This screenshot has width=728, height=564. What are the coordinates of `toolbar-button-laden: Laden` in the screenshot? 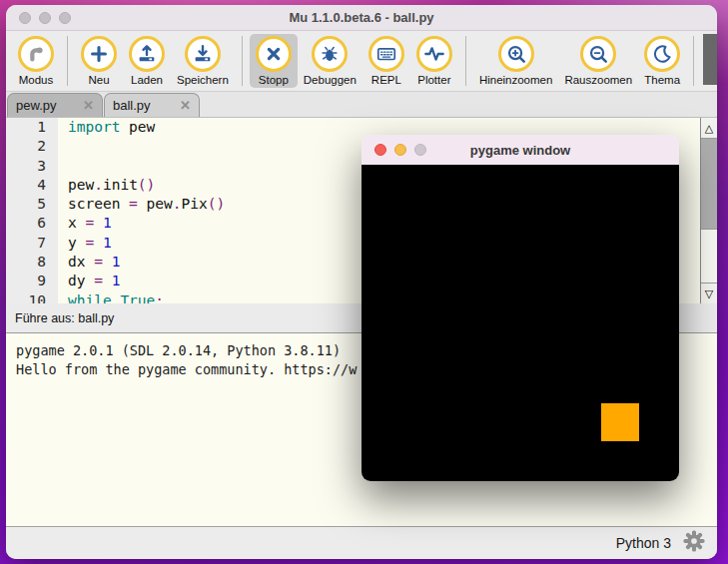 It's located at (147, 61).